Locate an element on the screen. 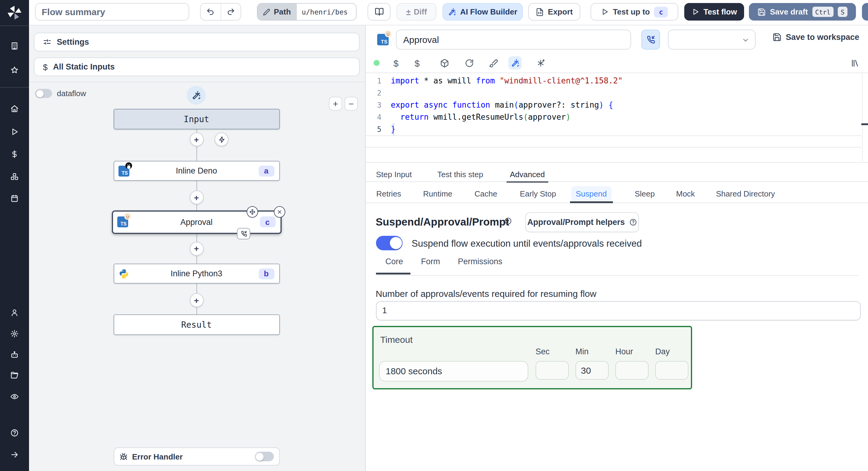 This screenshot has width=868, height=471. python-icon is located at coordinates (124, 274).